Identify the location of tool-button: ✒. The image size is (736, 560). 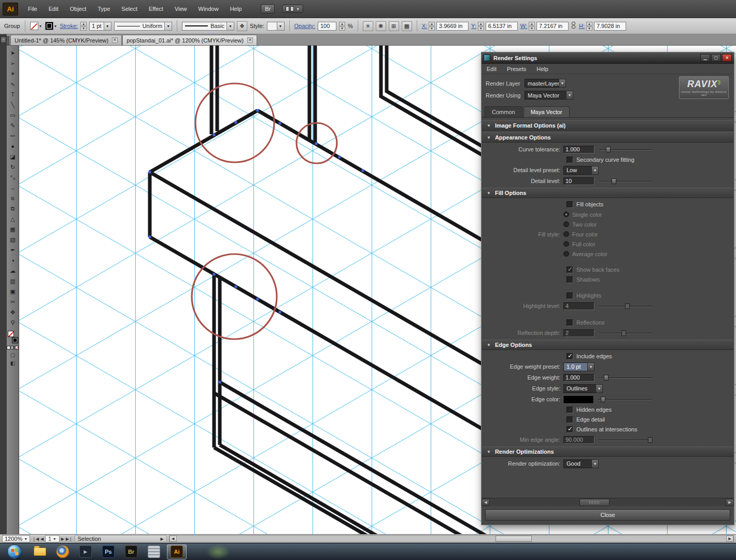
(13, 250).